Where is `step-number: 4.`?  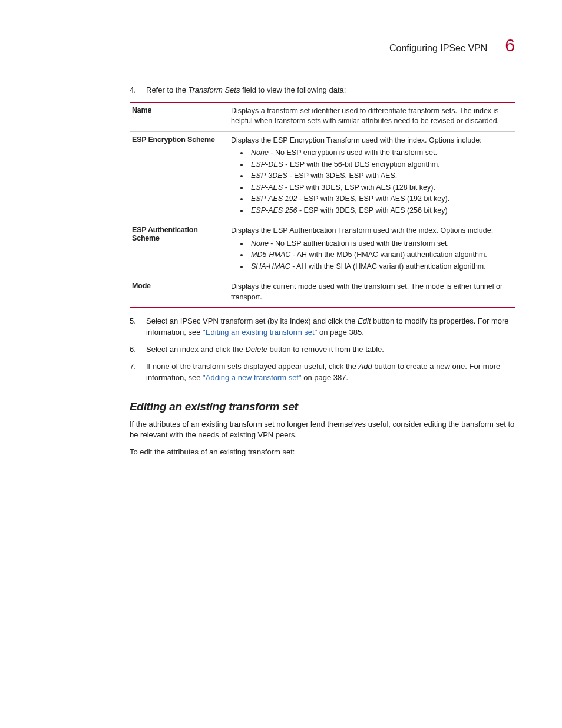
step-number: 4. is located at coordinates (138, 91).